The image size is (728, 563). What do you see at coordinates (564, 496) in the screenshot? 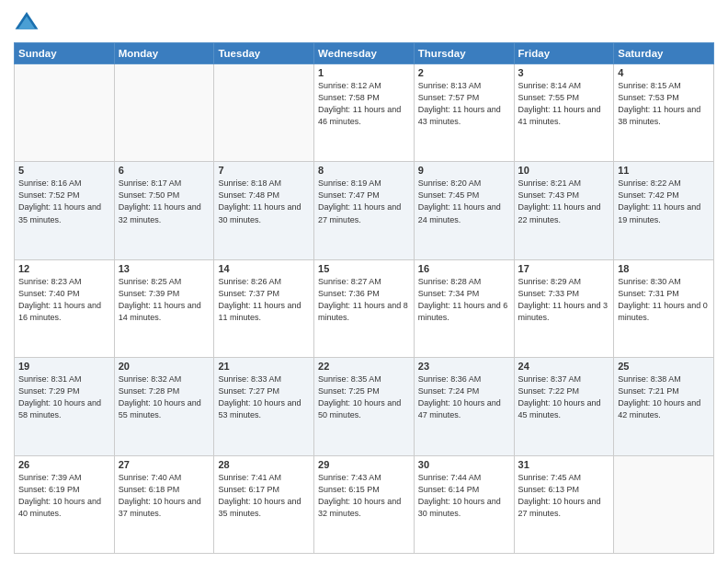
I see `day-info: Sunrise: 7:45 AM Sunset: 6:13 PM Dayligh…` at bounding box center [564, 496].